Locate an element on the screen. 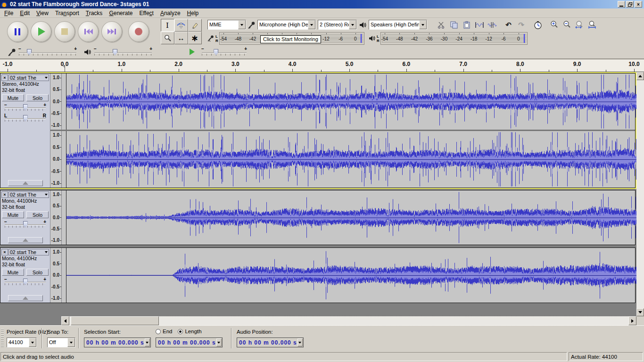 The width and height of the screenshot is (644, 362). audio-position-field: 00 h 00 m 00.000 s is located at coordinates (270, 342).